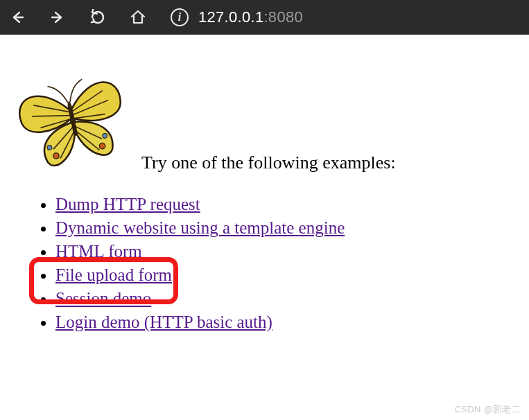 The width and height of the screenshot is (529, 420). I want to click on reload-button, so click(98, 17).